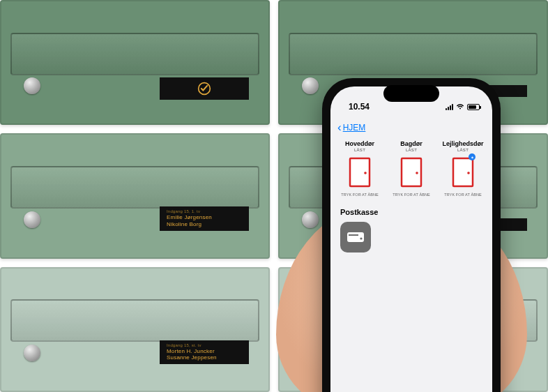  I want to click on nameplate-line: Susanne Jeppesen, so click(192, 357).